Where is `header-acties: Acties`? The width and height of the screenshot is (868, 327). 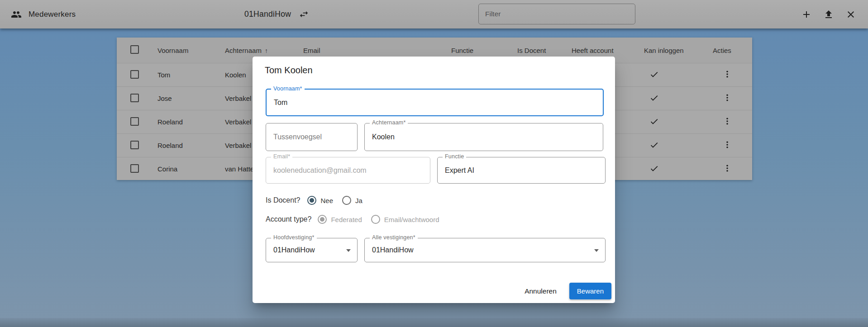
header-acties: Acties is located at coordinates (732, 51).